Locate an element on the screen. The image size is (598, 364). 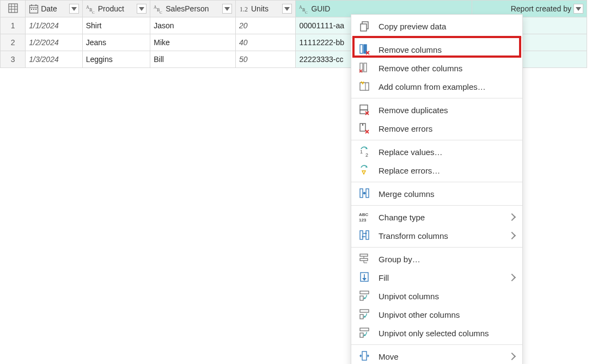
menu-remove-other-columns: Remove other columns is located at coordinates (437, 68).